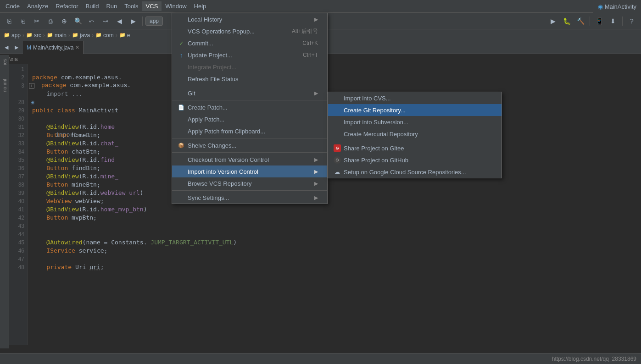  What do you see at coordinates (632, 21) in the screenshot?
I see `toolbar-help: ?` at bounding box center [632, 21].